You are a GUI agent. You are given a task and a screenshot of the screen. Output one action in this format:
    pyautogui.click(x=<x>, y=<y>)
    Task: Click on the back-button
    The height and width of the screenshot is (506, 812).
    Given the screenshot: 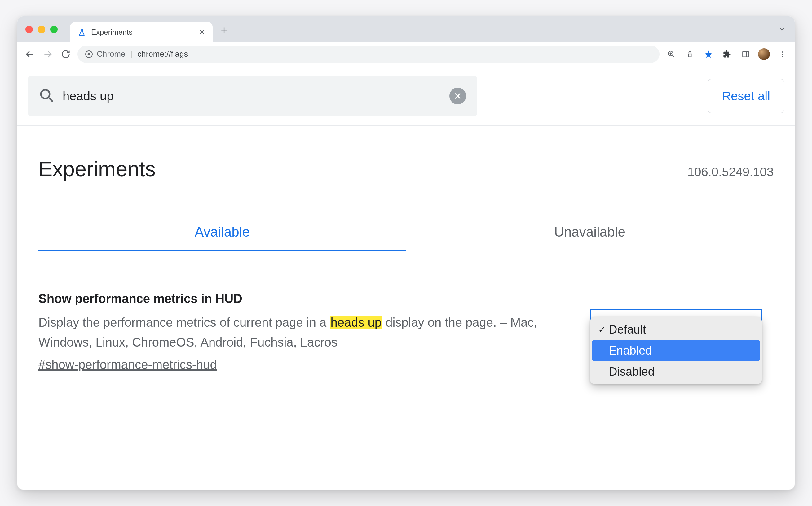 What is the action you would take?
    pyautogui.click(x=29, y=54)
    